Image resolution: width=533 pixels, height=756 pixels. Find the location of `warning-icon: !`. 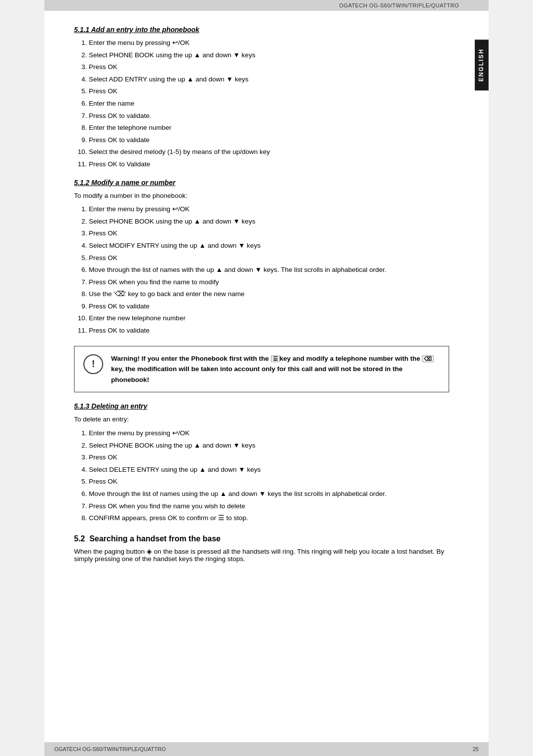

warning-icon: ! is located at coordinates (93, 364).